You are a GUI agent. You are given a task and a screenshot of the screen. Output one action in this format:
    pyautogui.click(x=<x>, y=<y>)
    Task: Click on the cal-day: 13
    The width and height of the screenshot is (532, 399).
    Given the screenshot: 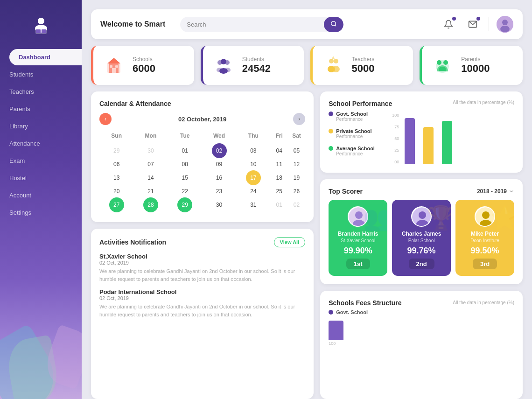 What is the action you would take?
    pyautogui.click(x=117, y=178)
    